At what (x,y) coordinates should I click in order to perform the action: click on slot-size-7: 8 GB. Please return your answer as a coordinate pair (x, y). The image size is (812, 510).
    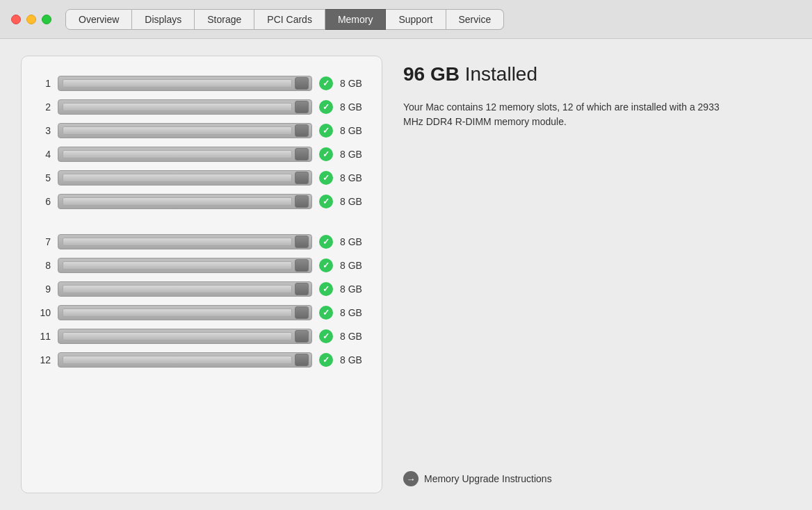
    Looking at the image, I should click on (354, 242).